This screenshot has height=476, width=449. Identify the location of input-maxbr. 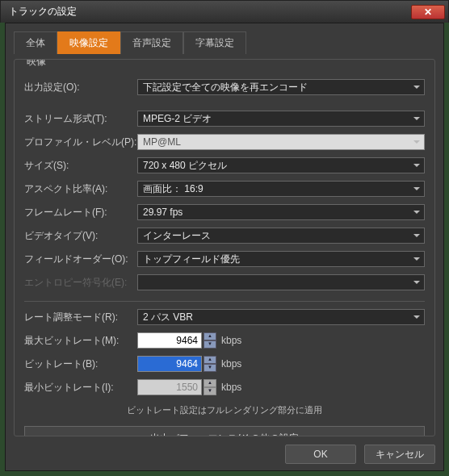
(170, 340).